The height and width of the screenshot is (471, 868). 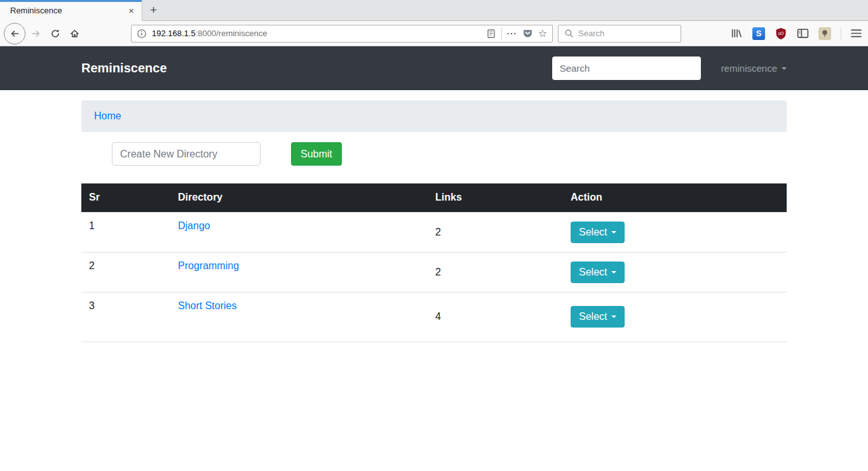 I want to click on create-directory-input, so click(x=186, y=154).